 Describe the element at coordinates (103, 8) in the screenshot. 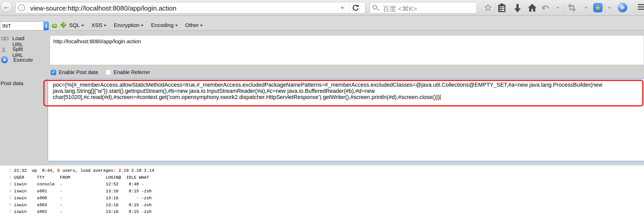

I see `url-text: view-source:http://localhost:8080/app/lo…` at that location.